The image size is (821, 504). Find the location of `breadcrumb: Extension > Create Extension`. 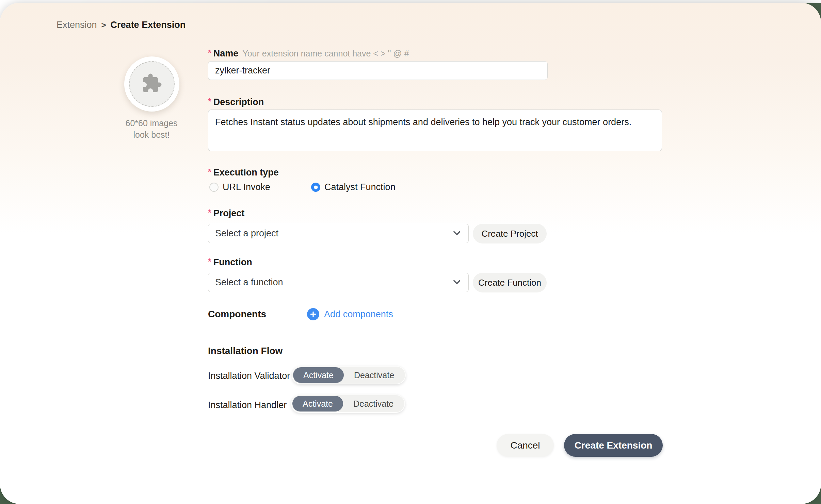

breadcrumb: Extension > Create Extension is located at coordinates (121, 25).